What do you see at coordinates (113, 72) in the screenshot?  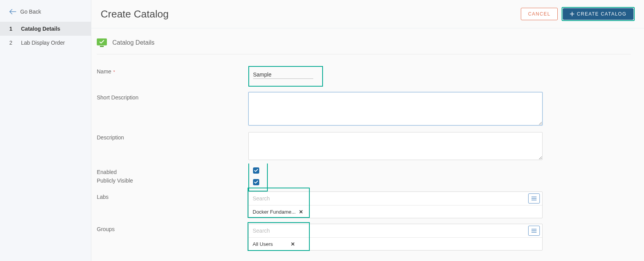 I see `required-asterisk: *` at bounding box center [113, 72].